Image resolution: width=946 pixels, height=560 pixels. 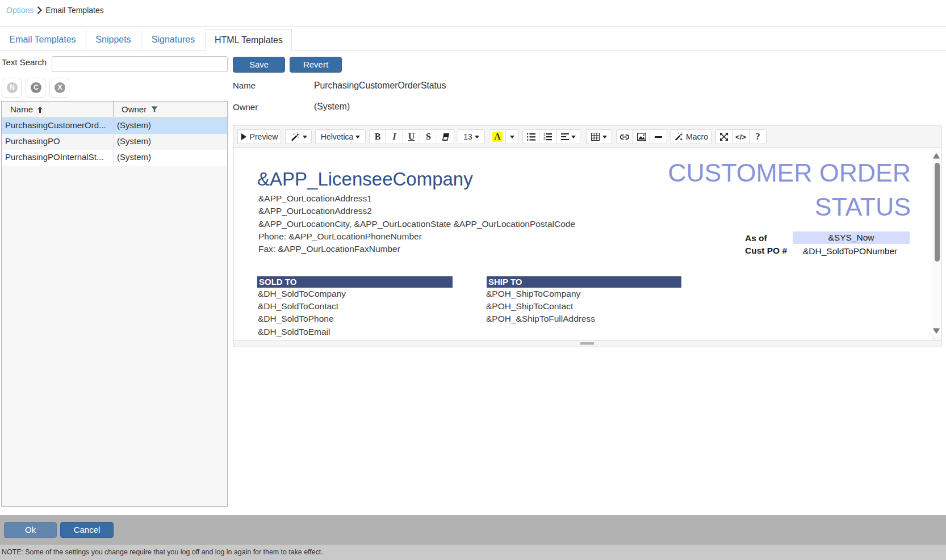 What do you see at coordinates (545, 138) in the screenshot?
I see `svg-text: 2` at bounding box center [545, 138].